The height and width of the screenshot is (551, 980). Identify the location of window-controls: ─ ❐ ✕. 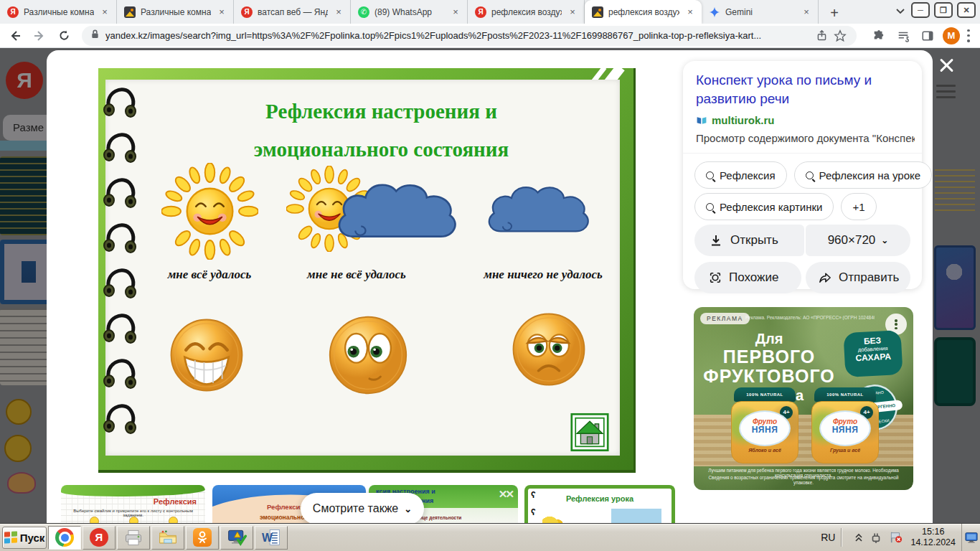
(943, 10).